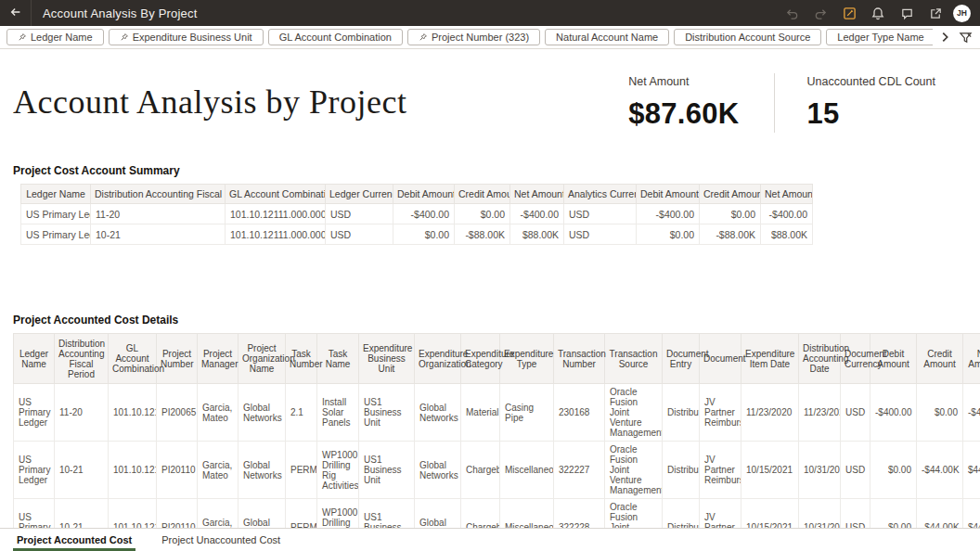 This screenshot has height=551, width=980. I want to click on column-header: Task Name, so click(338, 359).